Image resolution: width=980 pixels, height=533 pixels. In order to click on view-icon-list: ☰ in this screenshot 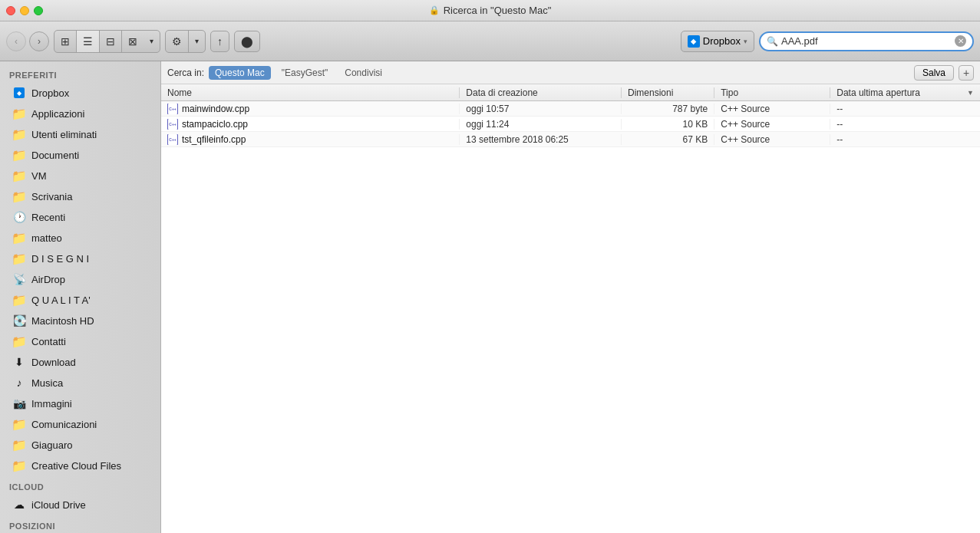, I will do `click(88, 41)`.